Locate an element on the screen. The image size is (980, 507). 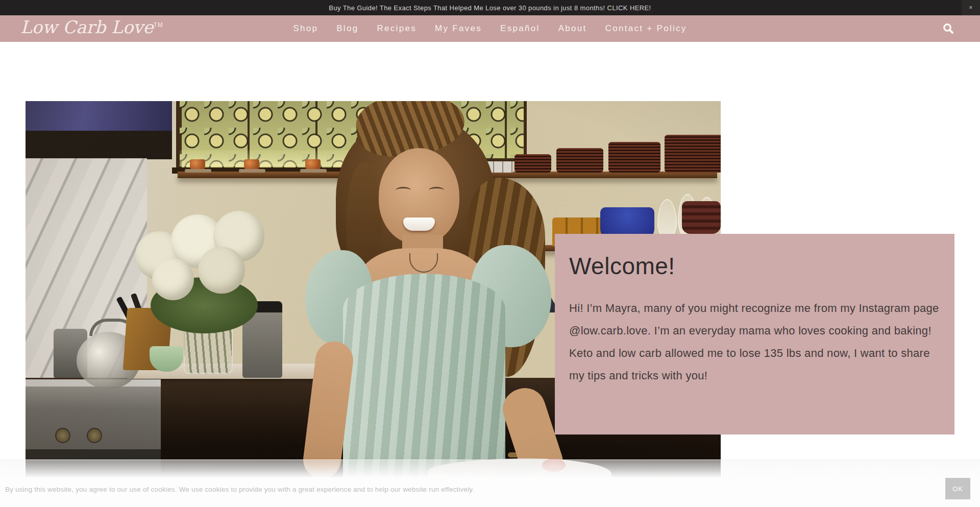
cookie-message: By using this website, you agree to our … is located at coordinates (240, 489).